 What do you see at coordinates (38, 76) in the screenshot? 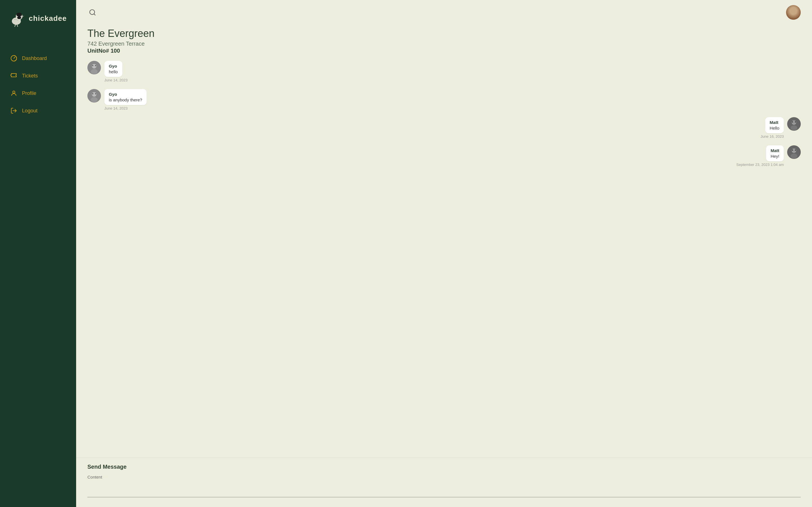
I see `sidebar-item-tickets: Tickets` at bounding box center [38, 76].